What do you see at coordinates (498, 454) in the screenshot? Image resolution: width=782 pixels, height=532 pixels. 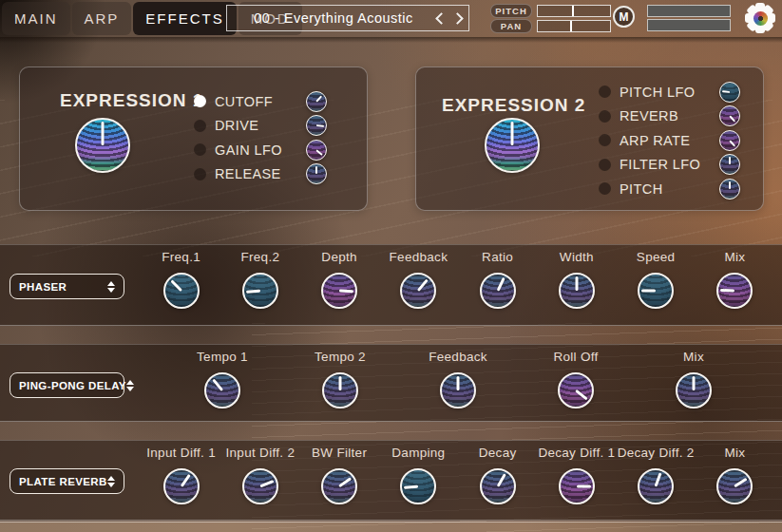 I see `knob-label: Decay` at bounding box center [498, 454].